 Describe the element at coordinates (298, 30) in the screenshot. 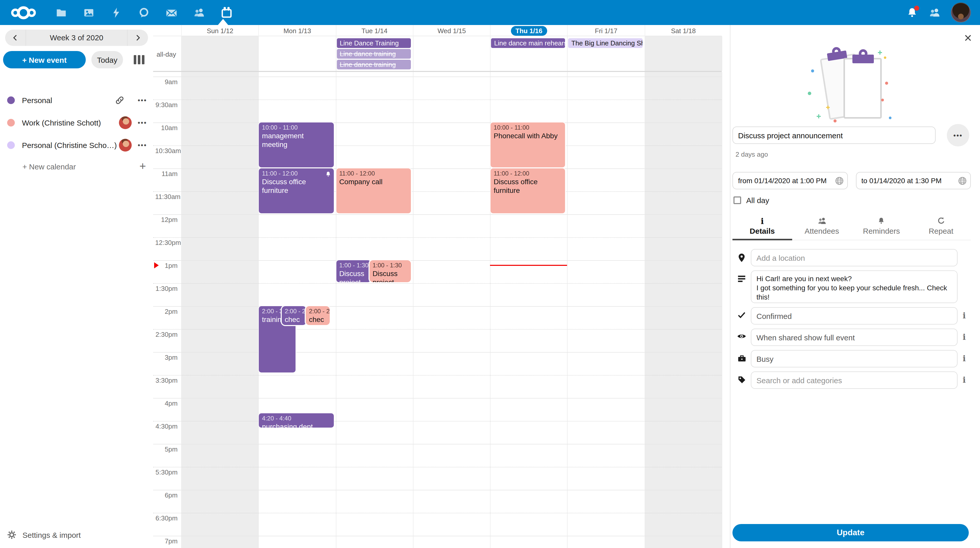

I see `day-label: Mon 1/13` at that location.